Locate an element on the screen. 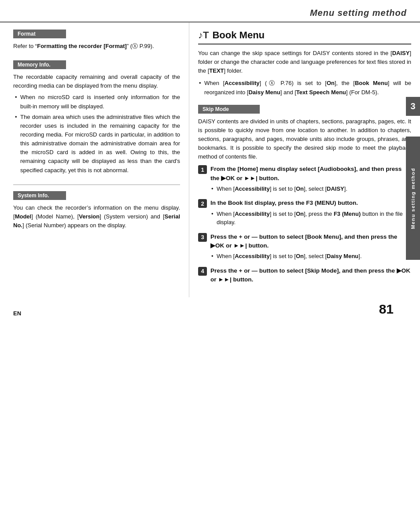 Image resolution: width=420 pixels, height=510 pixels. step-1-num: 1 is located at coordinates (203, 170).